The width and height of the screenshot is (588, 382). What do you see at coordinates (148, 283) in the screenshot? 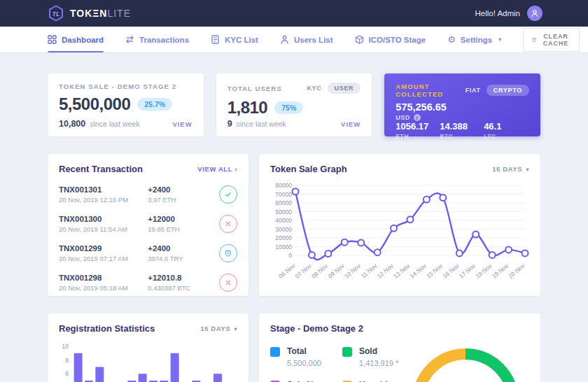
I see `transaction-row: TNX001298 20 Nov, 2019 05:18 AM +12010.8…` at bounding box center [148, 283].